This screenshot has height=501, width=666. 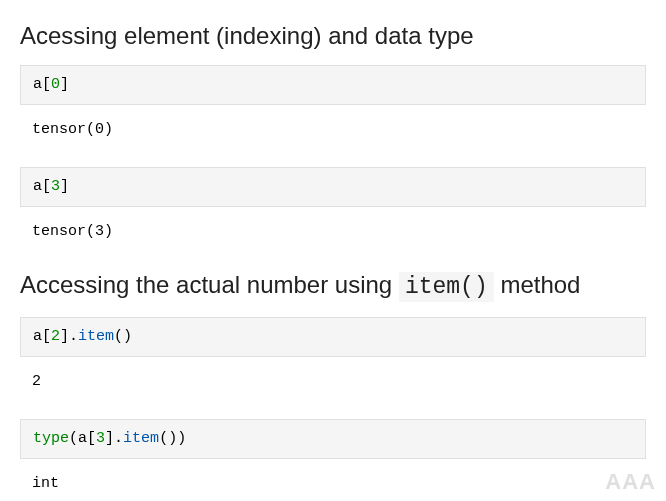 I want to click on code-cell-type-a3-item: type(a[3].item()), so click(x=333, y=439).